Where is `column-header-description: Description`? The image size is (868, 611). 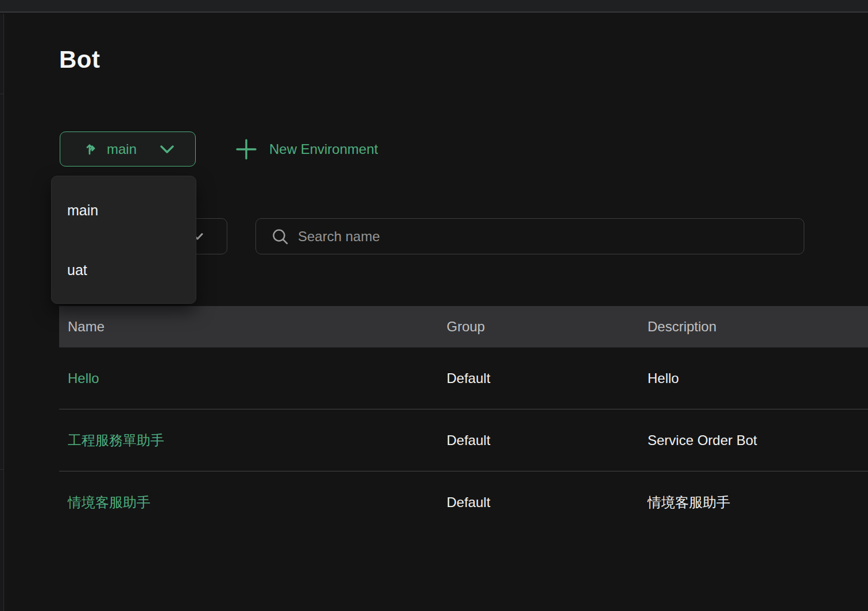 column-header-description: Description is located at coordinates (758, 327).